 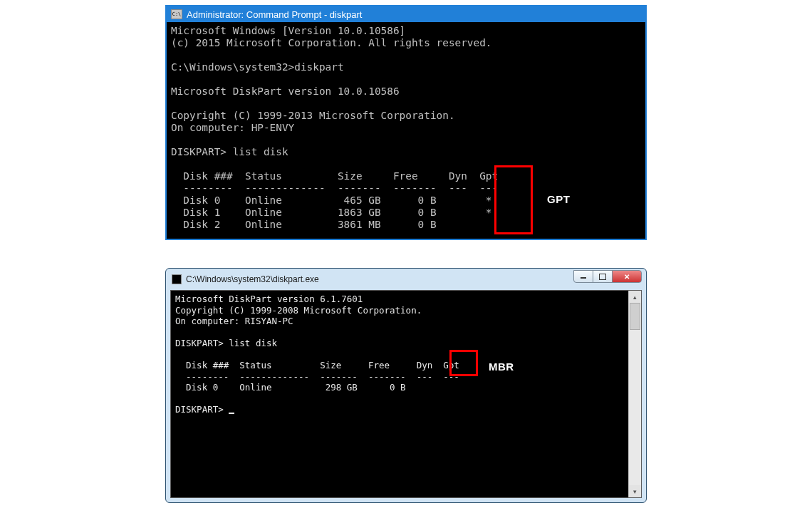 I want to click on scroll-up-icon: ▴, so click(x=635, y=296).